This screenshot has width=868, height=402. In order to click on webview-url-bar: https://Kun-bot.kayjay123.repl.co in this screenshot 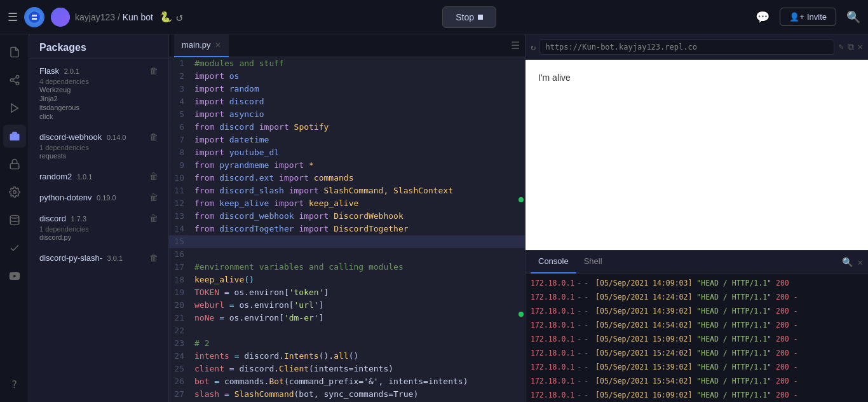, I will do `click(687, 47)`.